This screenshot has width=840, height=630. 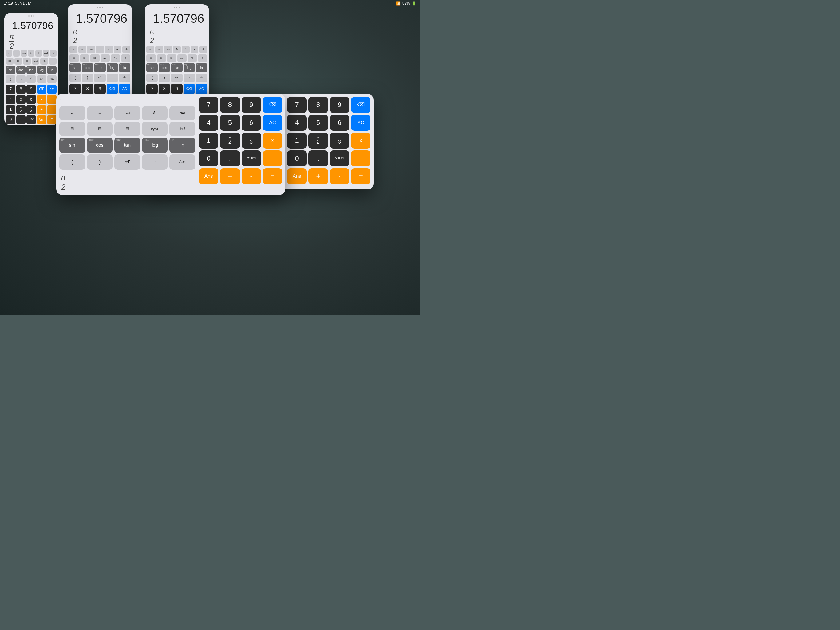 What do you see at coordinates (72, 129) in the screenshot?
I see `btn-m1-lg: ▤` at bounding box center [72, 129].